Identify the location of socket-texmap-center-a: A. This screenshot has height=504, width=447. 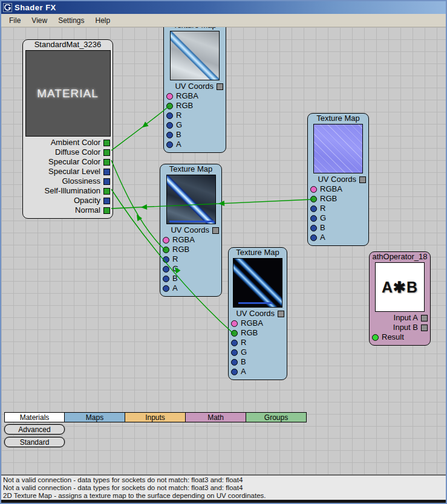
(191, 288).